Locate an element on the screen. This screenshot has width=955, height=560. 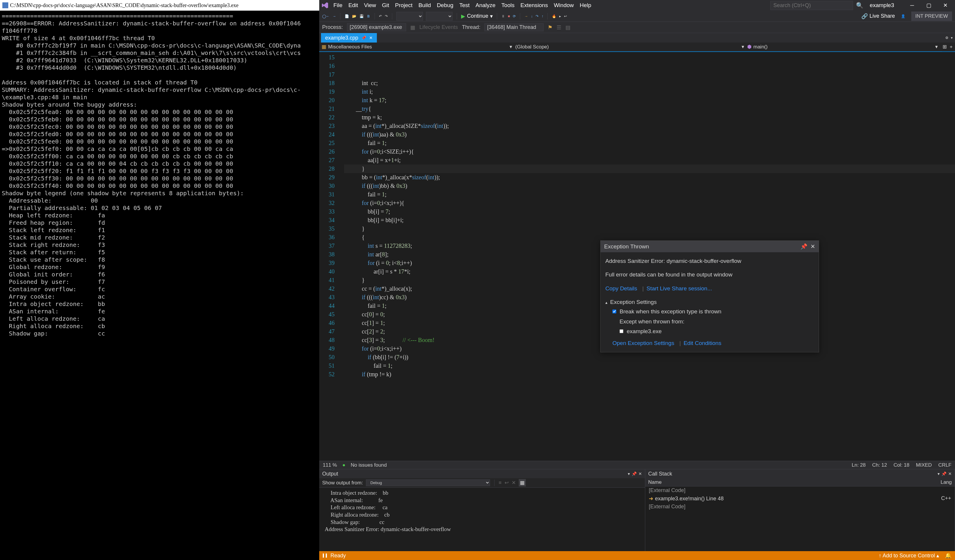
prev-stmt-icon: ↩ is located at coordinates (565, 16).